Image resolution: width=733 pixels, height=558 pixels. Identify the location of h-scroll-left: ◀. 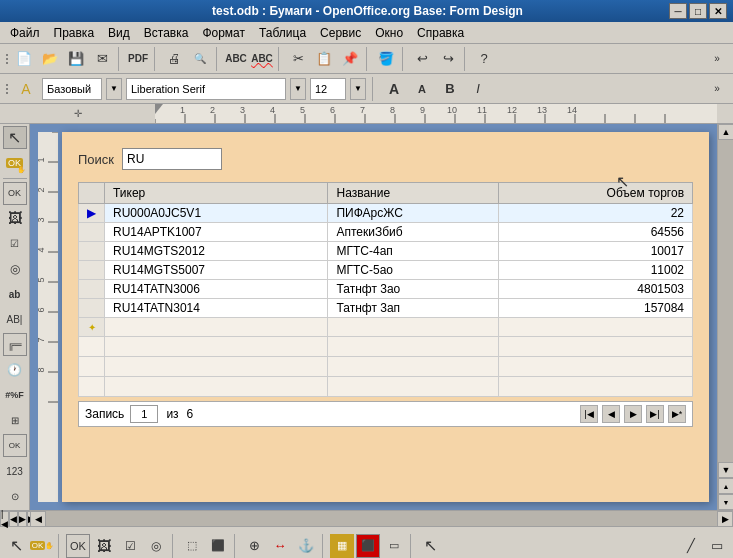
(38, 519).